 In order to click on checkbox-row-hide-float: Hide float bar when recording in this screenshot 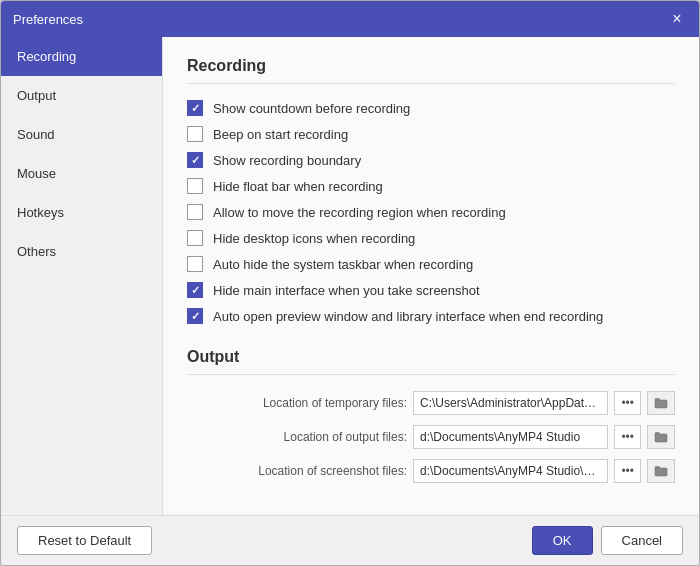, I will do `click(431, 186)`.